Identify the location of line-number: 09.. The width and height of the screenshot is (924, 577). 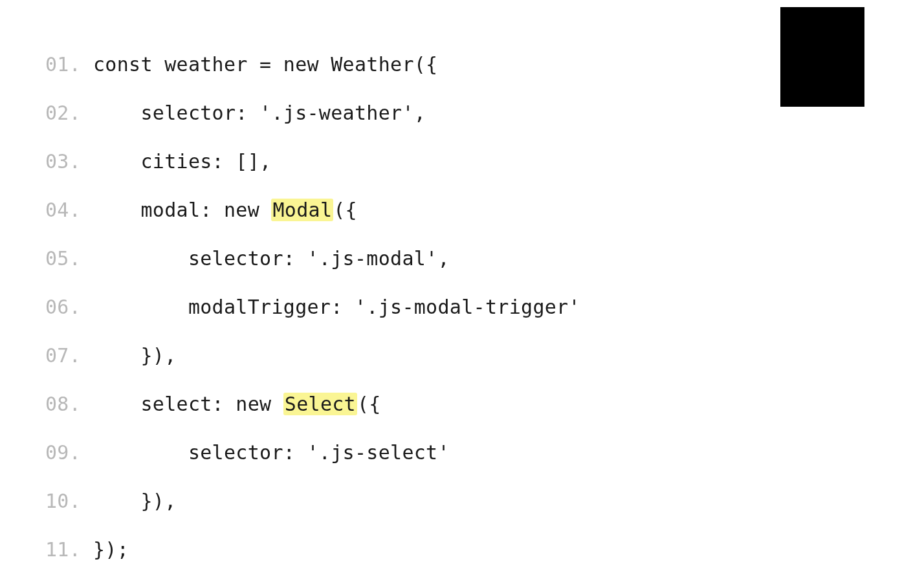
(63, 453).